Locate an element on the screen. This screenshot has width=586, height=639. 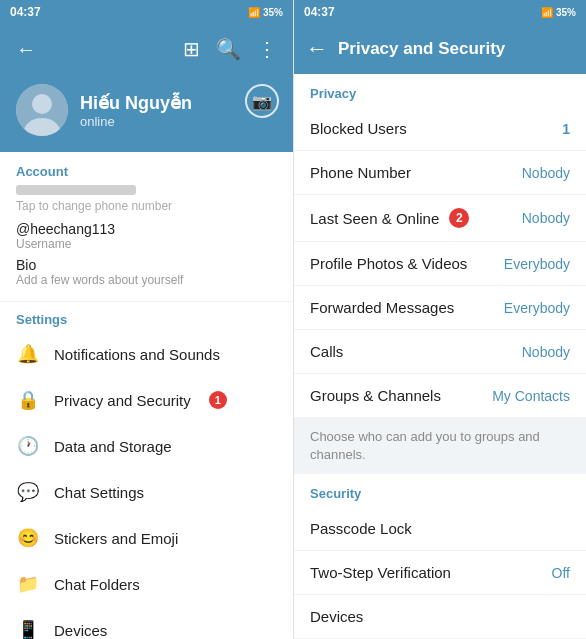
blocked-users-label: Blocked Users is located at coordinates (358, 128).